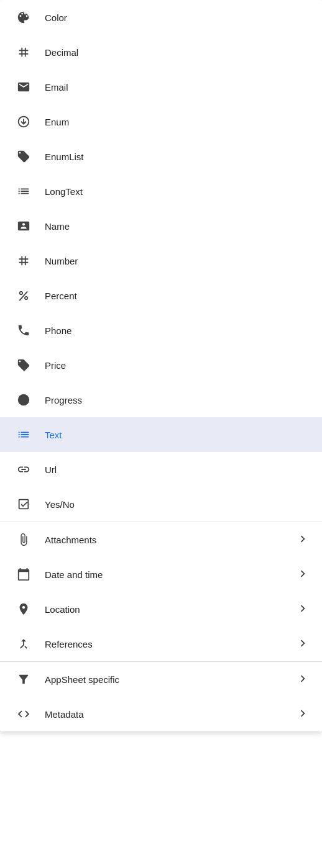 This screenshot has width=322, height=868. Describe the element at coordinates (177, 435) in the screenshot. I see `menu-item-label-text: Text` at that location.